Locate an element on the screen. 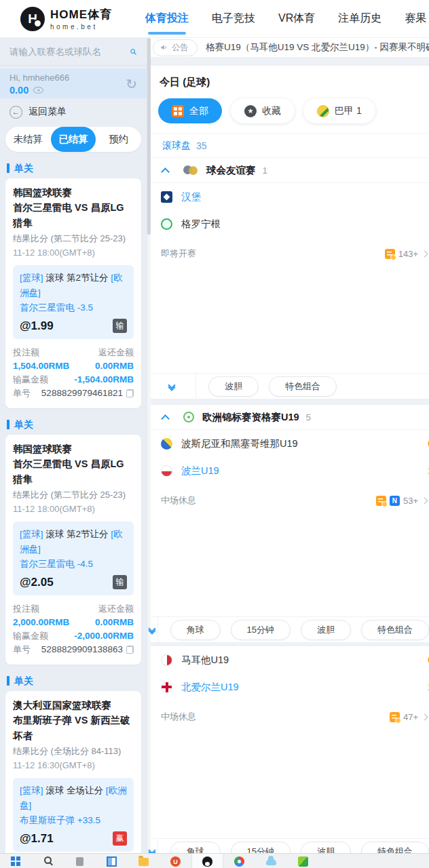  task-view-button is located at coordinates (111, 861).